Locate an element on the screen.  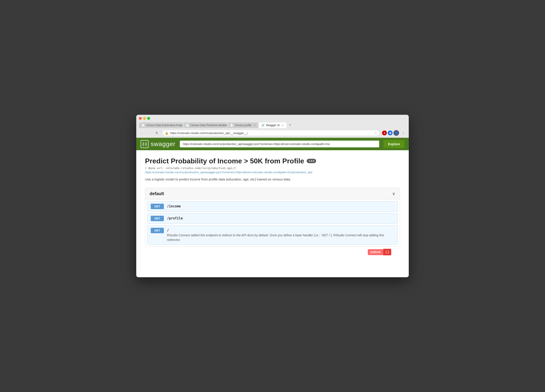
endpoint-desc-root: RStudio Connect added this endpoint to r… is located at coordinates (281, 238).